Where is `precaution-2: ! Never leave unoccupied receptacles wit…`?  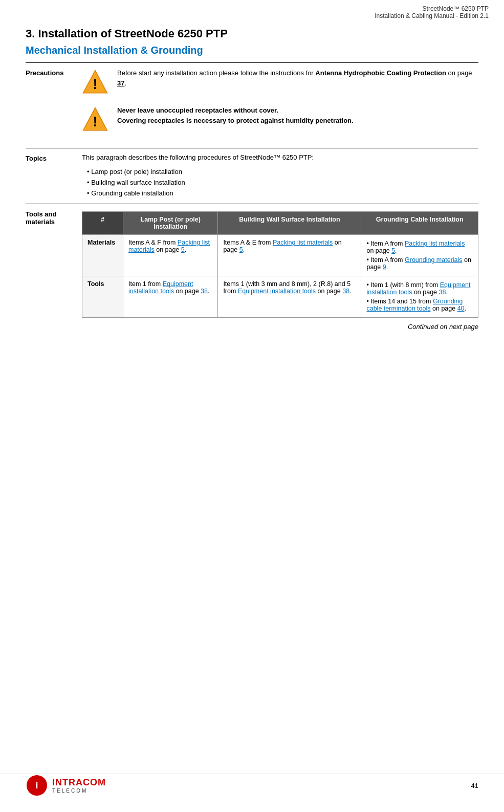
precaution-2: ! Never leave unoccupied receptacles wit… is located at coordinates (280, 120).